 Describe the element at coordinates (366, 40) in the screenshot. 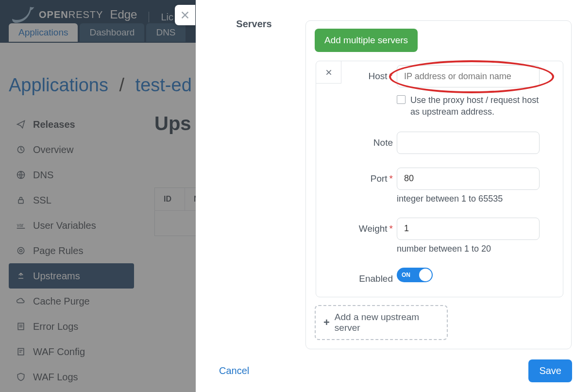

I see `add-multiple-servers-button: Add multiple servers` at that location.